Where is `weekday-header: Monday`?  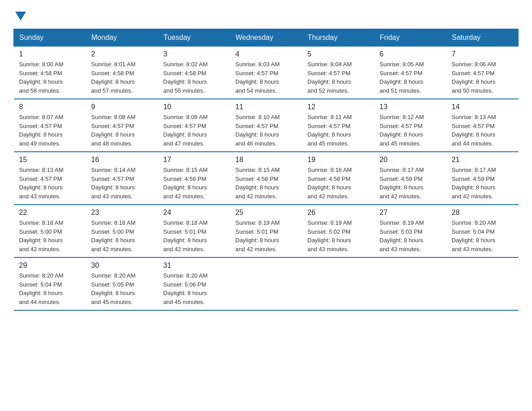
weekday-header: Monday is located at coordinates (122, 38).